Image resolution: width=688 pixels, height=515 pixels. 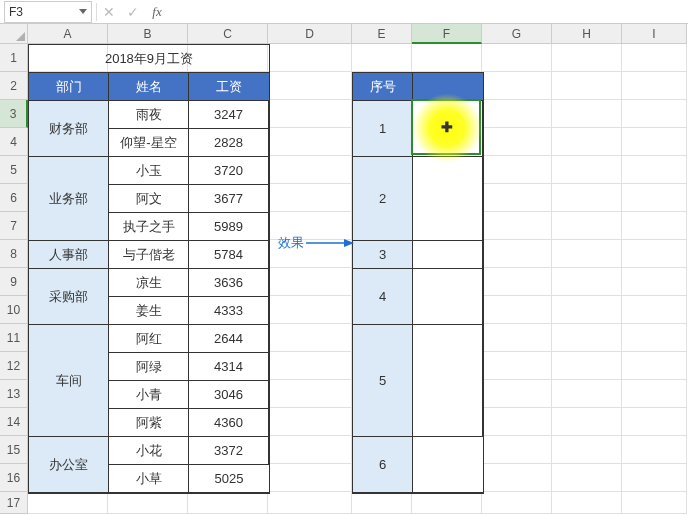 What do you see at coordinates (109, 12) in the screenshot?
I see `cancel-icon: ✕` at bounding box center [109, 12].